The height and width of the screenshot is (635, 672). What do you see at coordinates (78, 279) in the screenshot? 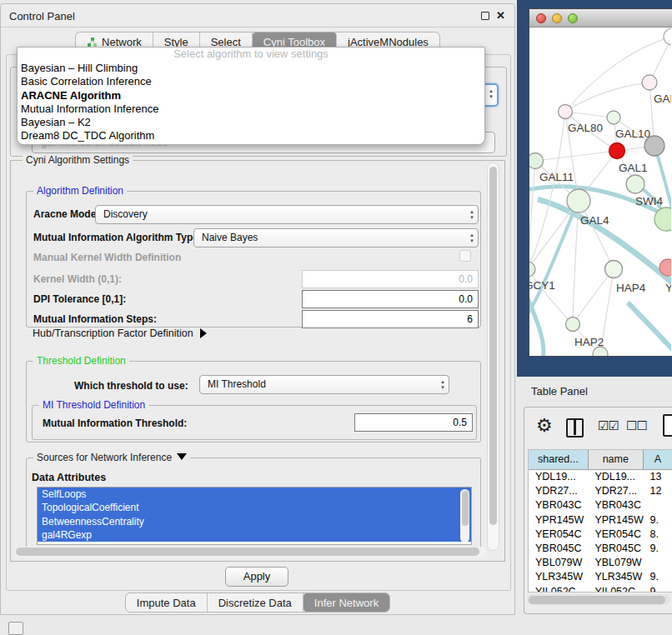
I see `kernel-width-label: Kernel Width (0,1):` at bounding box center [78, 279].